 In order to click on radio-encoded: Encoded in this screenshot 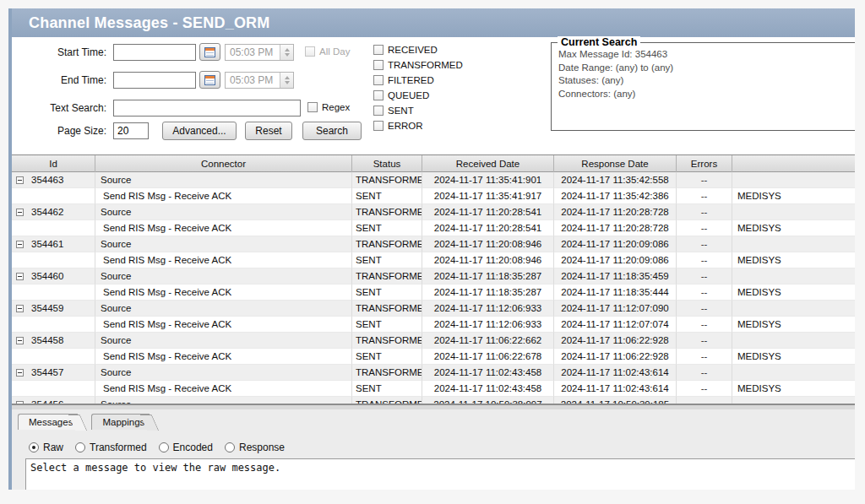, I will do `click(186, 447)`.